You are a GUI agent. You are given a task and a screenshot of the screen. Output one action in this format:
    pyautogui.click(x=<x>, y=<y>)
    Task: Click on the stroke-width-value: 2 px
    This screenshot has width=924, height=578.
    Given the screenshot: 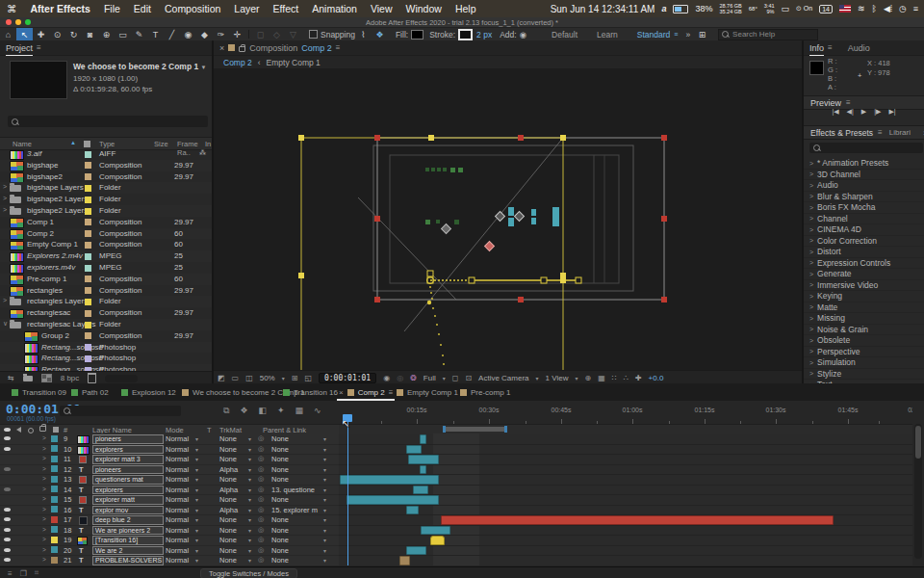 What is the action you would take?
    pyautogui.click(x=484, y=35)
    